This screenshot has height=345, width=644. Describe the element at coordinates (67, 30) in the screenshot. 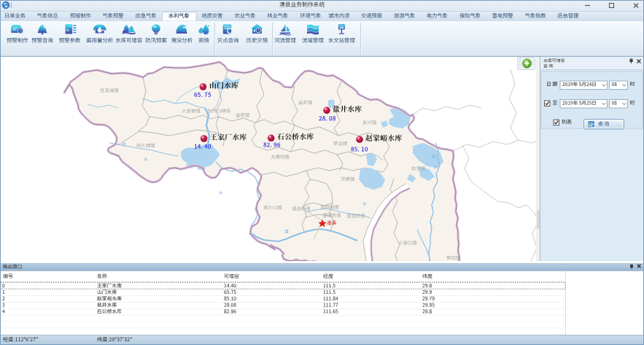

I see `svg-text: s` at that location.